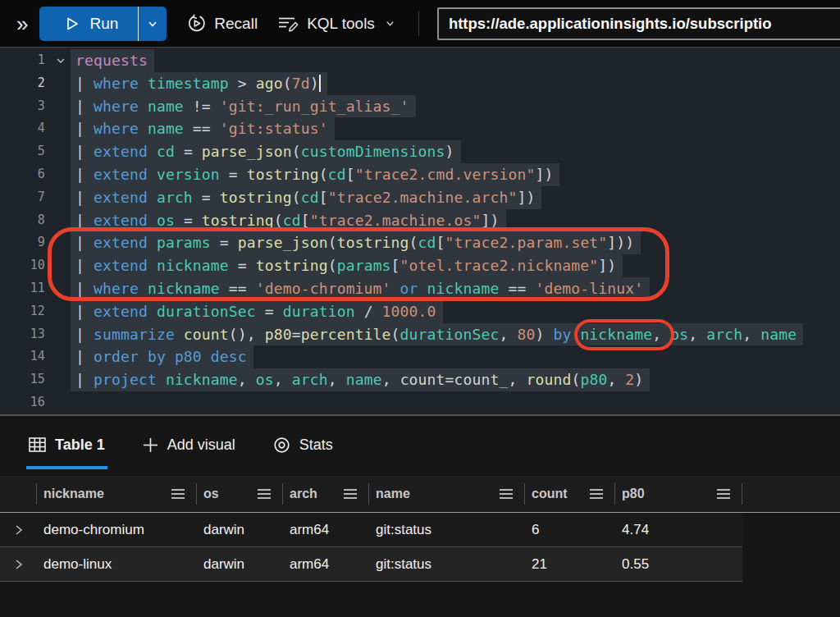  Describe the element at coordinates (38, 445) in the screenshot. I see `table-grid-icon` at that location.